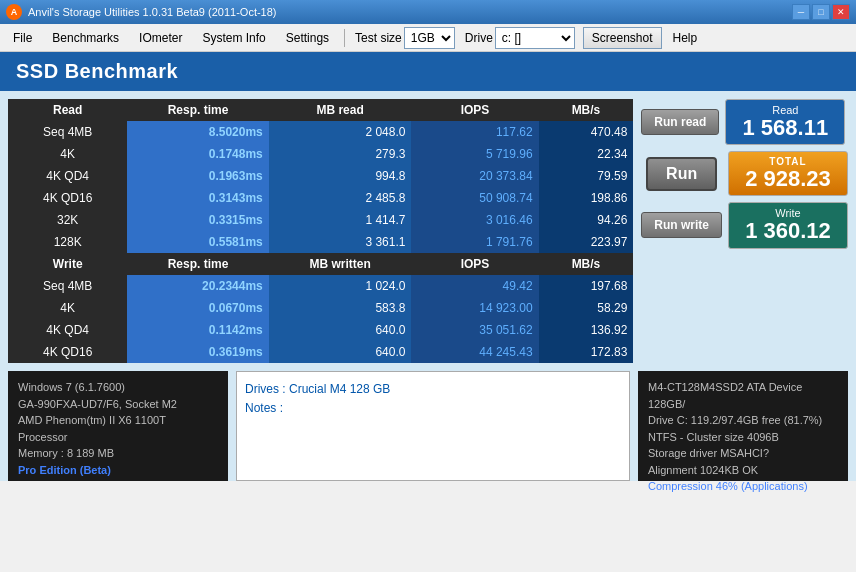 The height and width of the screenshot is (572, 856). I want to click on table-row: 4K QD16 0.3619ms 640.0 44 245.43 172.83, so click(320, 352).